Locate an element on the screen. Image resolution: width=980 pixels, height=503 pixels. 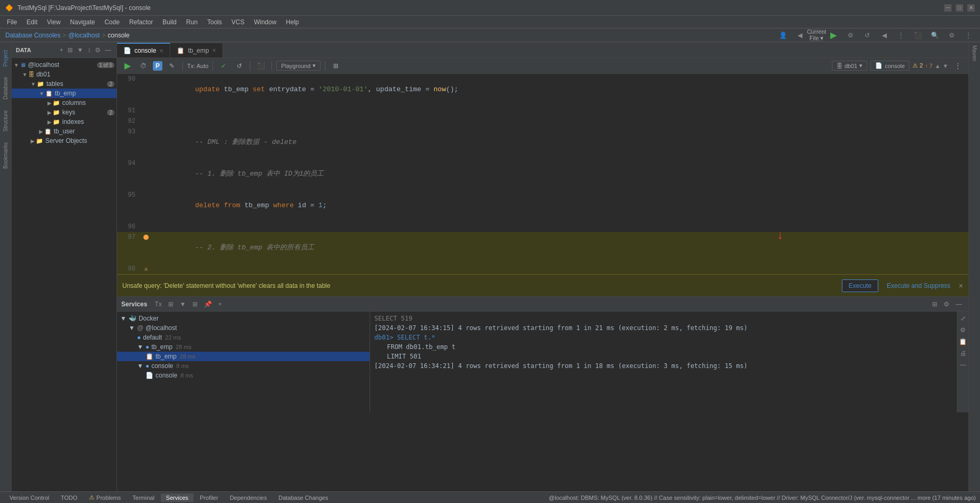
status-tab-services: Services is located at coordinates (177, 498).